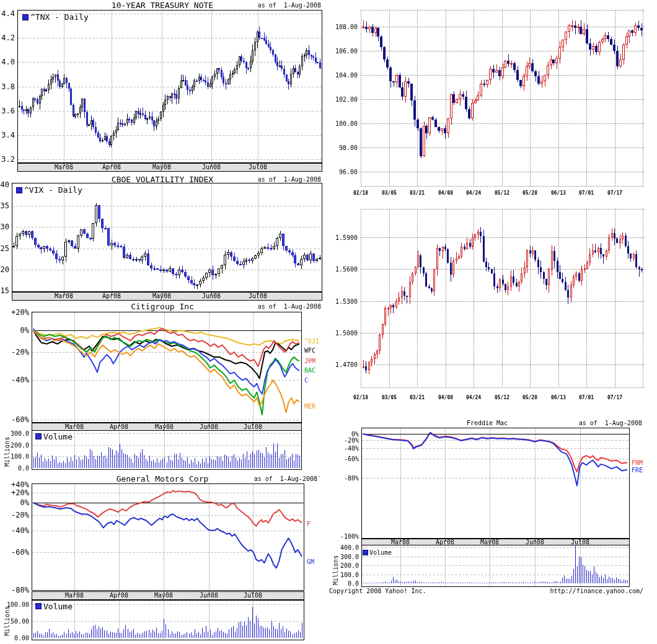 This screenshot has width=657, height=644. I want to click on gm-comparison-chart: General Motors Corp as of 1-Aug-2008′ F …, so click(164, 558).